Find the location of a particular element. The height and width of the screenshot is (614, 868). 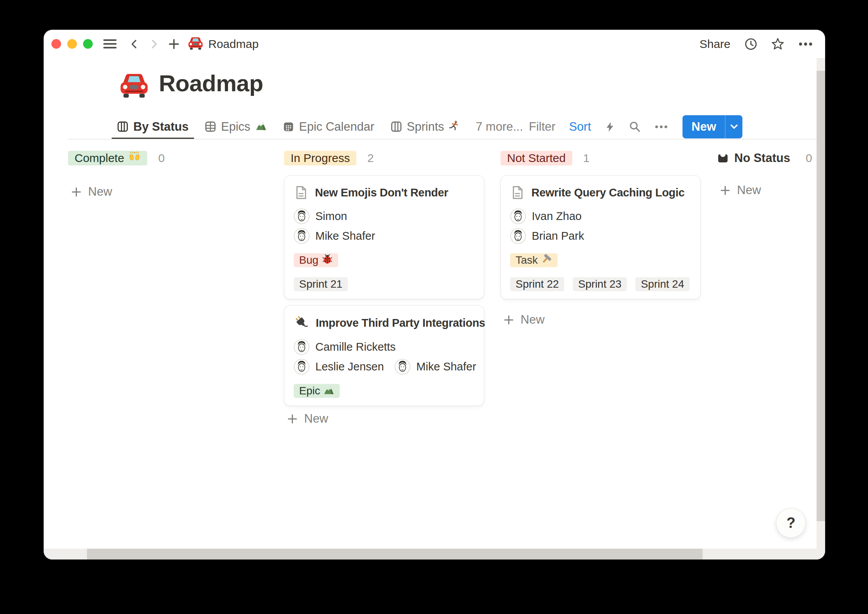

breadcrumb: Roadmap is located at coordinates (223, 44).